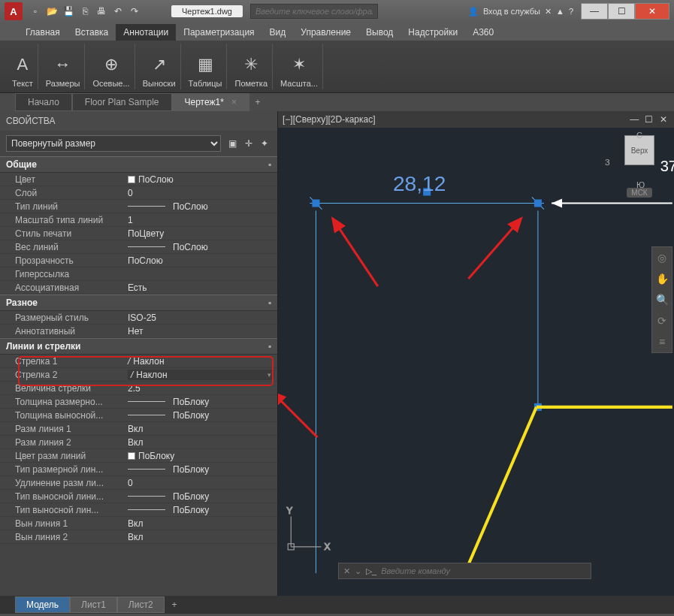  I want to click on minimize-button: —, so click(594, 11).